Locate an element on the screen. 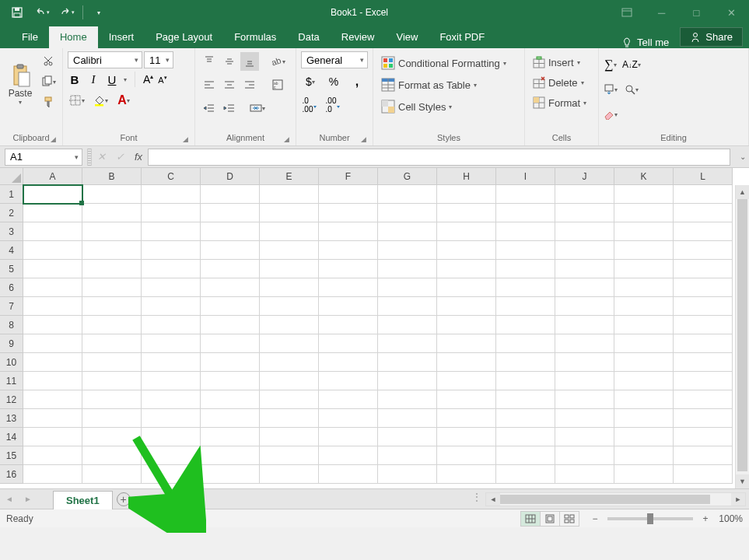  font-color-button: A▾ is located at coordinates (124, 100).